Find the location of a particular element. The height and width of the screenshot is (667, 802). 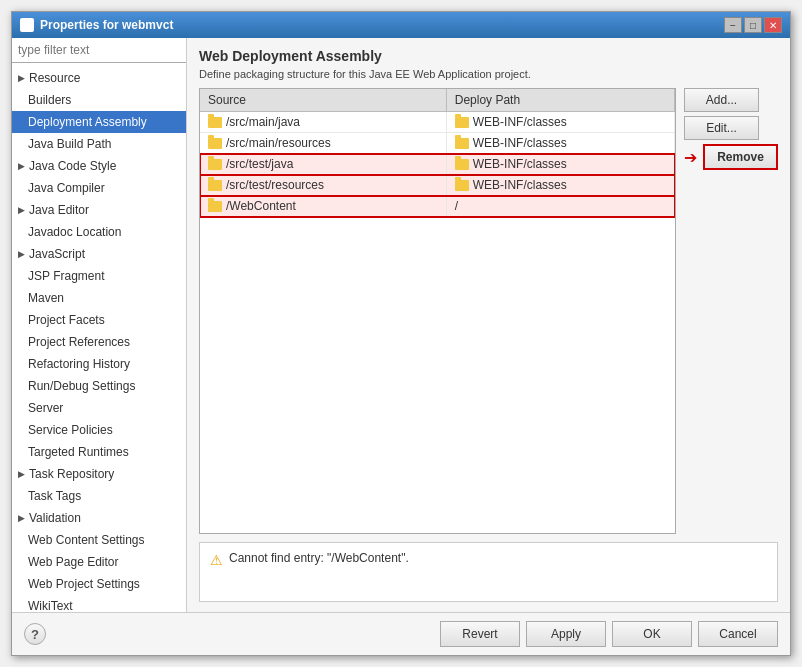

ok-button: OK is located at coordinates (652, 634).